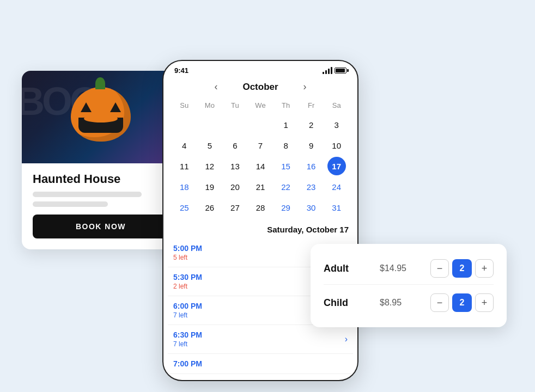 This screenshot has height=392, width=535. Describe the element at coordinates (101, 160) in the screenshot. I see `event-card: BOO Haunted House BOOK NOW` at that location.